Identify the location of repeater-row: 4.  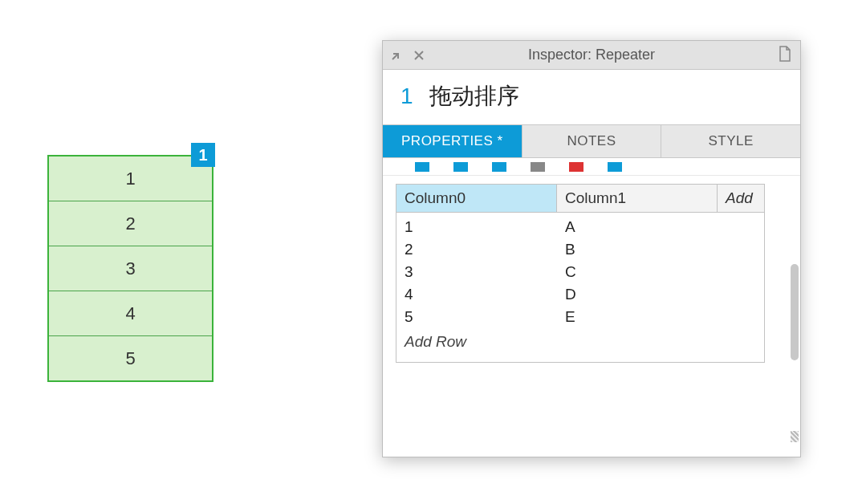
(130, 313).